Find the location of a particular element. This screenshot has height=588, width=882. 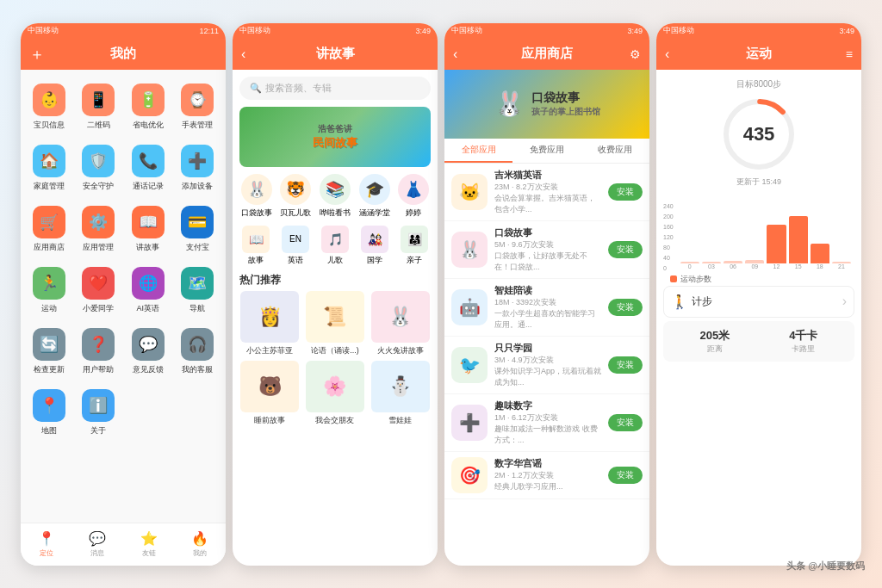

category-item-涵涵学堂: 🎓涵涵学堂 is located at coordinates (375, 196).